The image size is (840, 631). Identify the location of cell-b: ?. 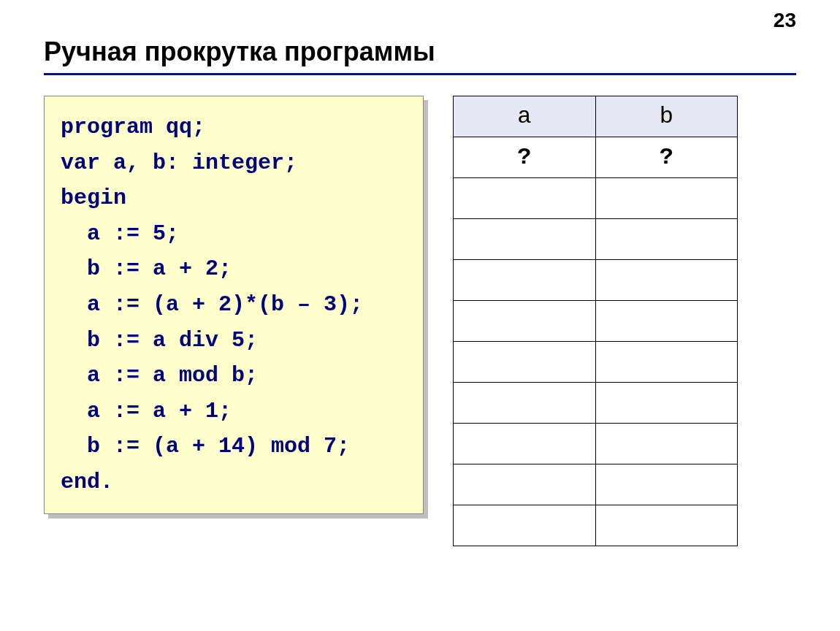
(666, 158).